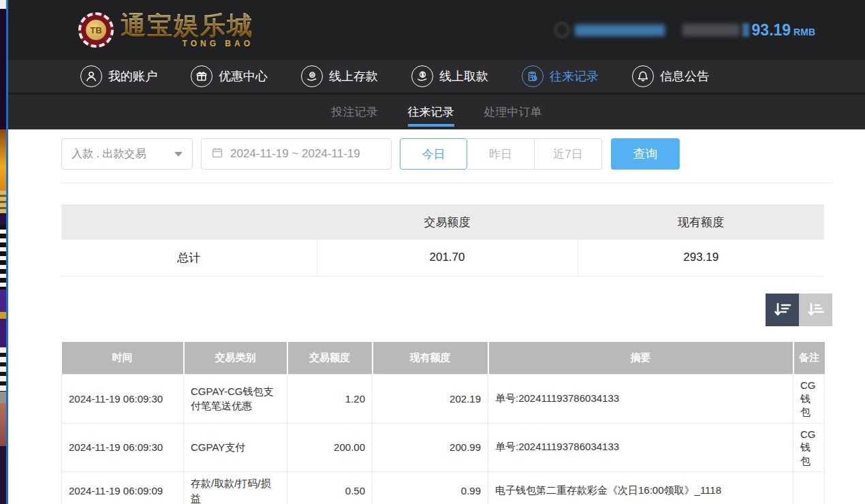 Image resolution: width=865 pixels, height=504 pixels. What do you see at coordinates (749, 30) in the screenshot?
I see `balance-display: 93.19 RMB` at bounding box center [749, 30].